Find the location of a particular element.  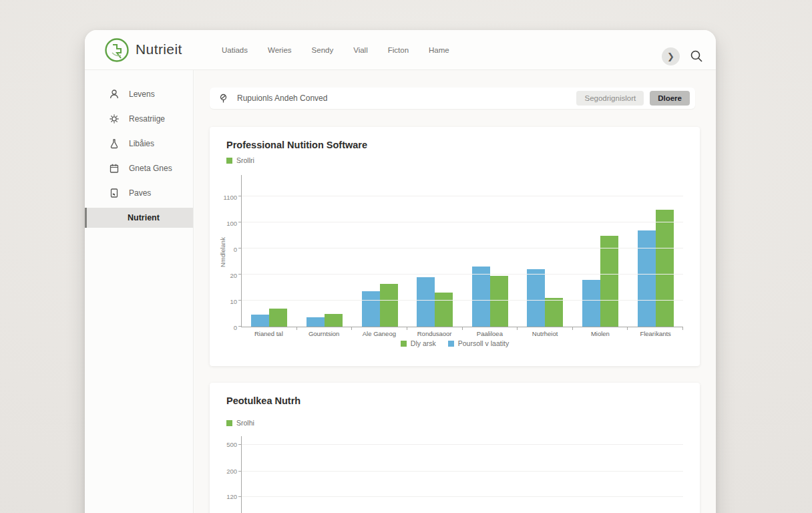

sidebar-item-paves: Paves is located at coordinates (139, 192).